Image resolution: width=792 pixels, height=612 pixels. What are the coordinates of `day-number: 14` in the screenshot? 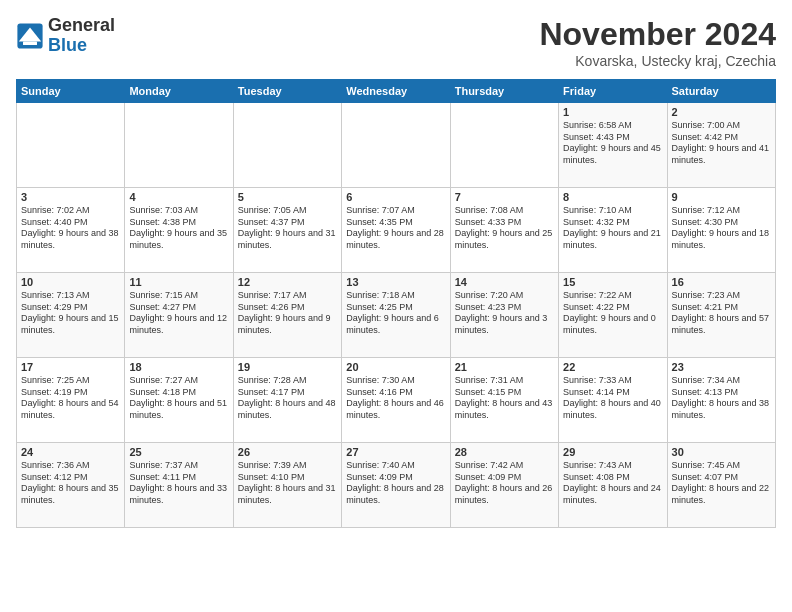 It's located at (504, 282).